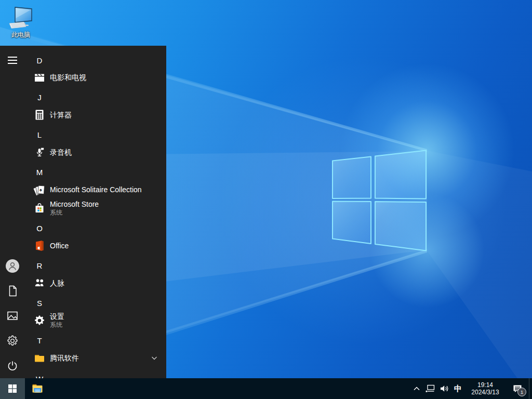 The height and width of the screenshot is (399, 532). What do you see at coordinates (522, 392) in the screenshot?
I see `notification-badge: 1` at bounding box center [522, 392].